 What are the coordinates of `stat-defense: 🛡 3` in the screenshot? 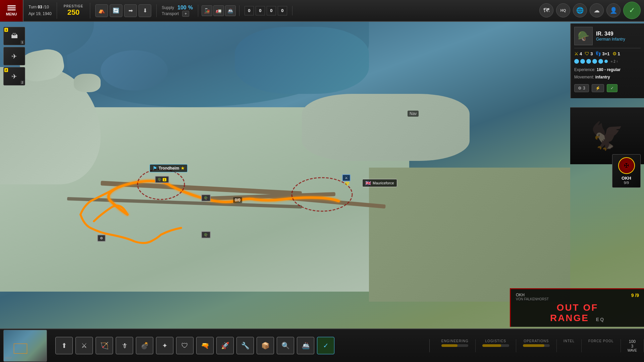 It's located at (589, 54).